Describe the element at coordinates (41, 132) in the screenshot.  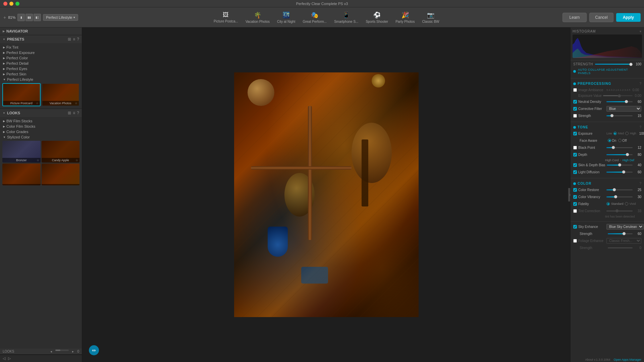
I see `category-color-grades: ▶ Color Grades` at that location.